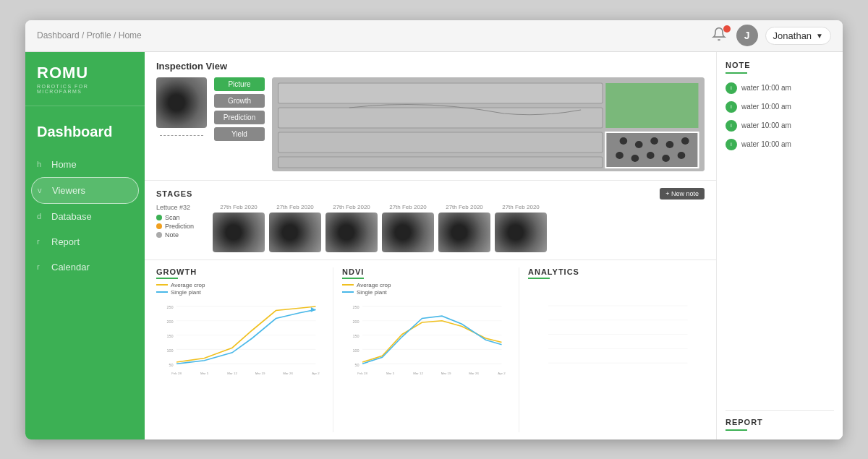 The image size is (868, 459). I want to click on ndvi-single-line-icon, so click(348, 292).